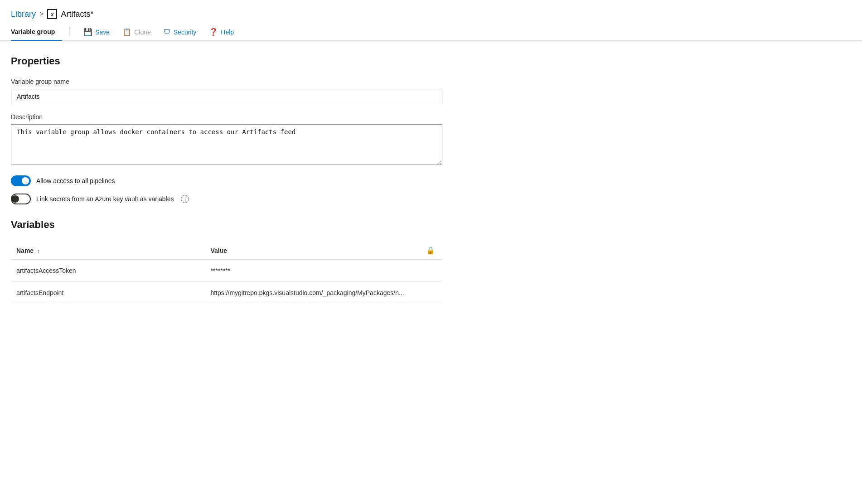  I want to click on variables-title: Variables, so click(227, 225).